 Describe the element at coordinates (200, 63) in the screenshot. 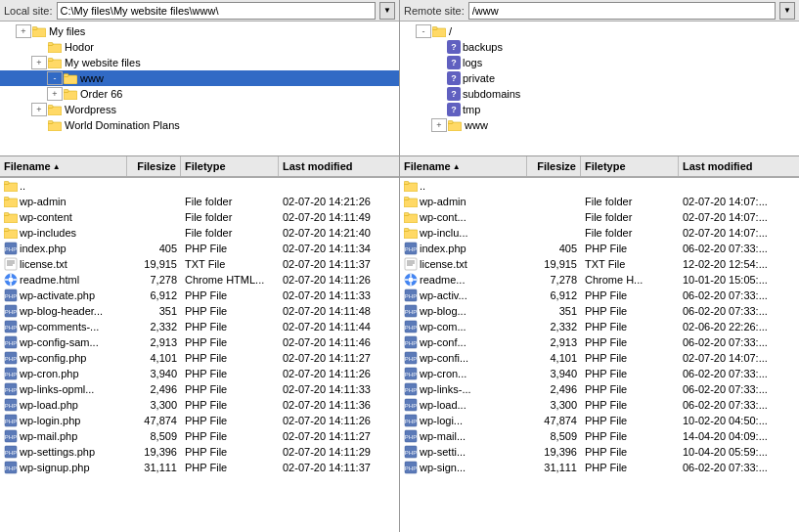

I see `tree-item-mywebsitefiles: + My website files` at that location.